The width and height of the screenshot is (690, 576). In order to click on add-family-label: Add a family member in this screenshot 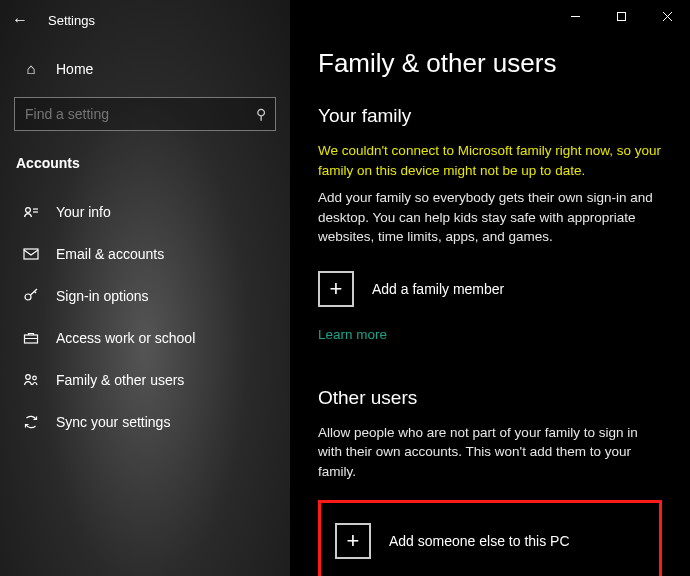, I will do `click(438, 289)`.